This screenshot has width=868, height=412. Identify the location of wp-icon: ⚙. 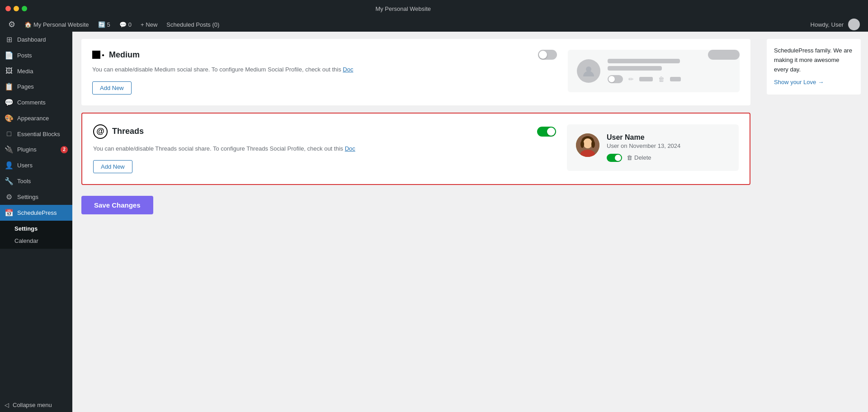
(12, 24).